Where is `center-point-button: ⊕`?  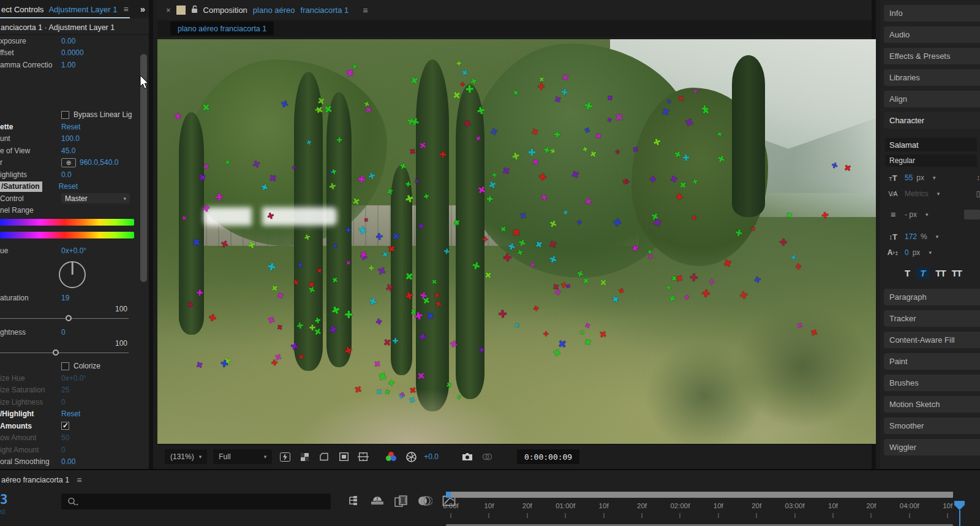
center-point-button: ⊕ is located at coordinates (69, 163).